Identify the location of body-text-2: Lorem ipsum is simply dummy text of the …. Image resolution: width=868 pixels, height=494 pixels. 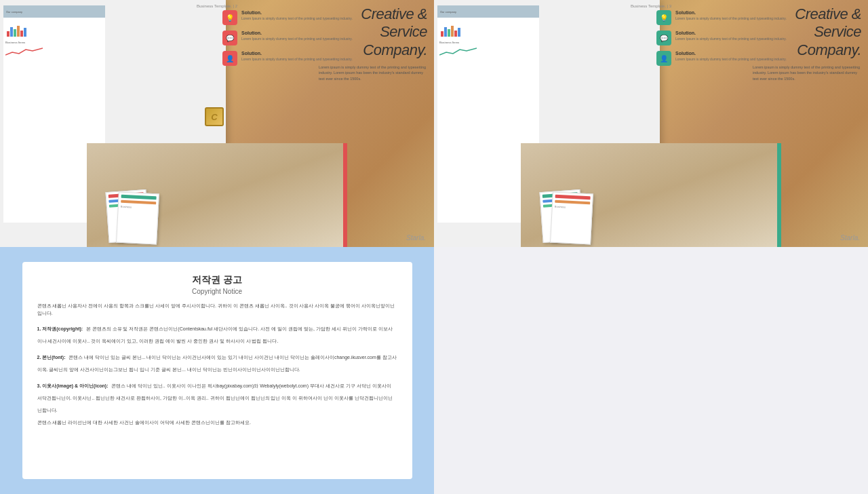
(807, 73).